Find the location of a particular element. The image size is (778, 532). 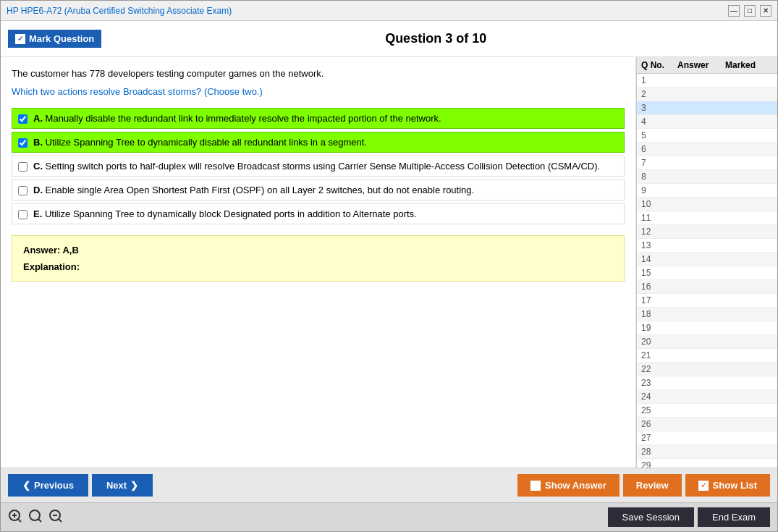

review-button: Review is located at coordinates (653, 485).